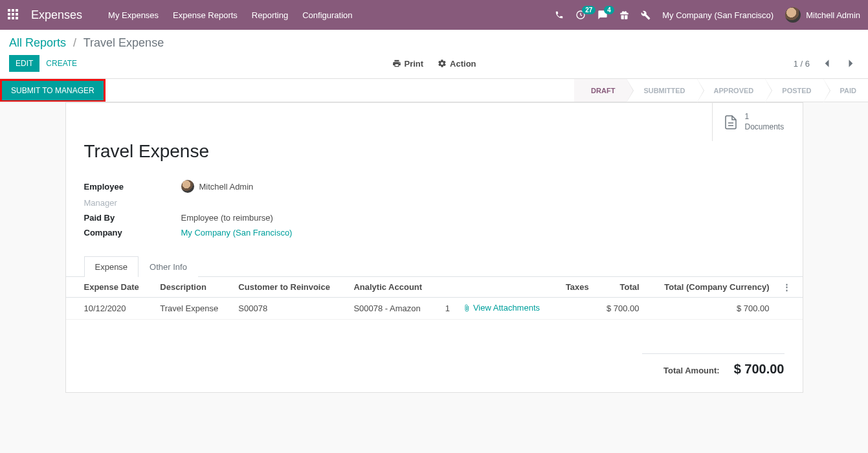 The image size is (868, 453). I want to click on breadcrumb: All Reports / Travel Expense, so click(434, 41).